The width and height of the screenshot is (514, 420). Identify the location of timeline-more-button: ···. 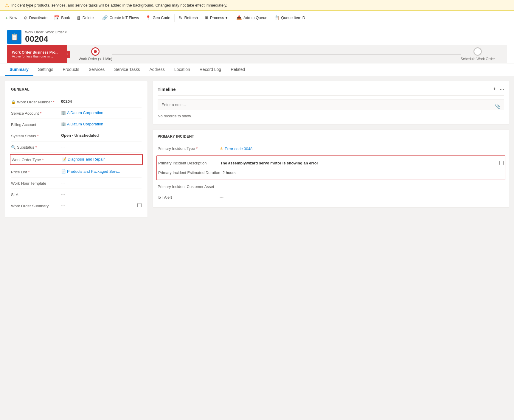
(502, 89).